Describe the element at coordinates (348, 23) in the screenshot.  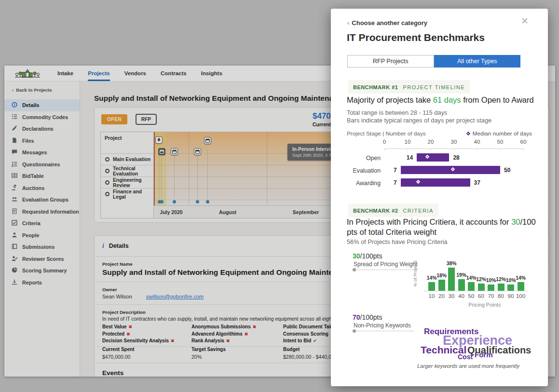
I see `chevron-left-icon: ‹` at that location.